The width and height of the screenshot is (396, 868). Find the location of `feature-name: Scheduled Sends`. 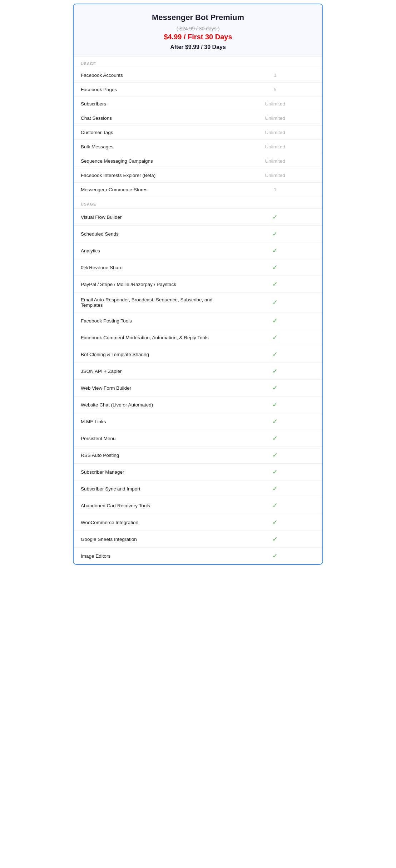

feature-name: Scheduled Sends is located at coordinates (151, 234).